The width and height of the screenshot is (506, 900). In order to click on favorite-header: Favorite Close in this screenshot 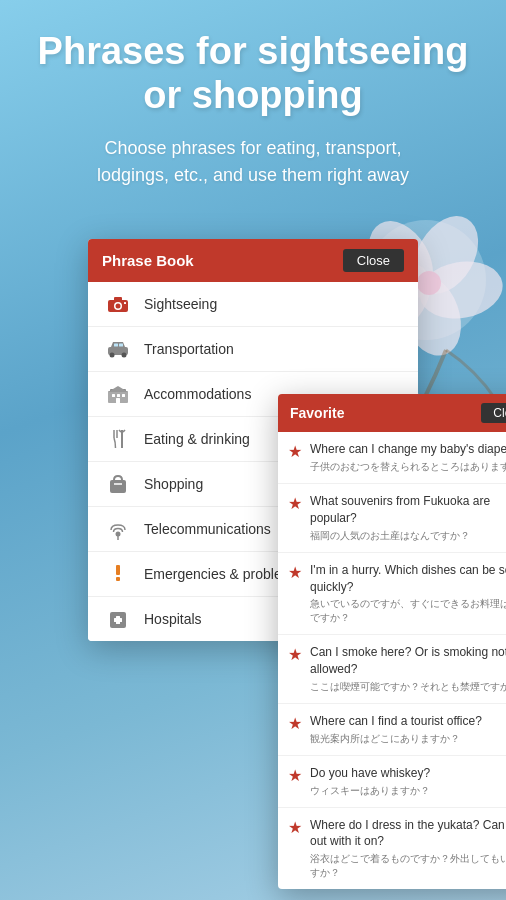, I will do `click(392, 413)`.